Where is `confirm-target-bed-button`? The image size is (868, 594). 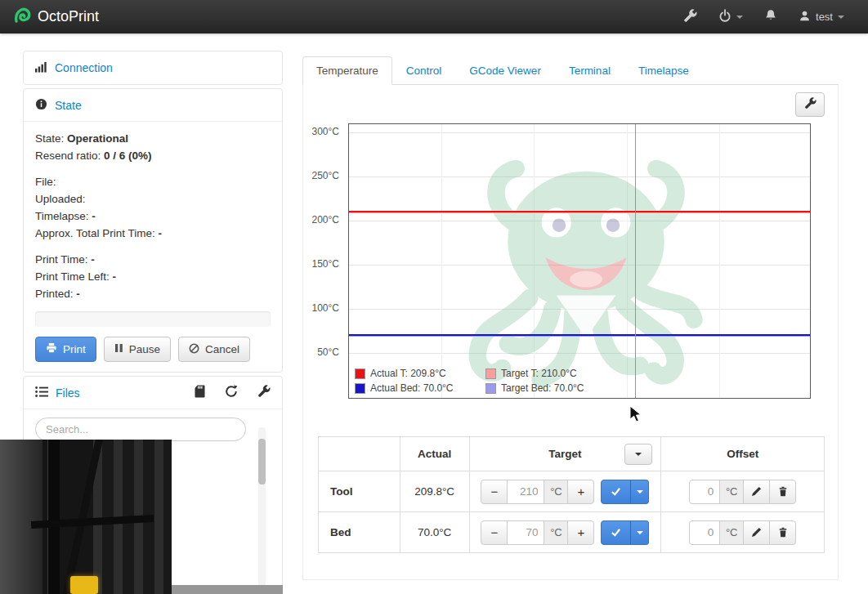 confirm-target-bed-button is located at coordinates (616, 533).